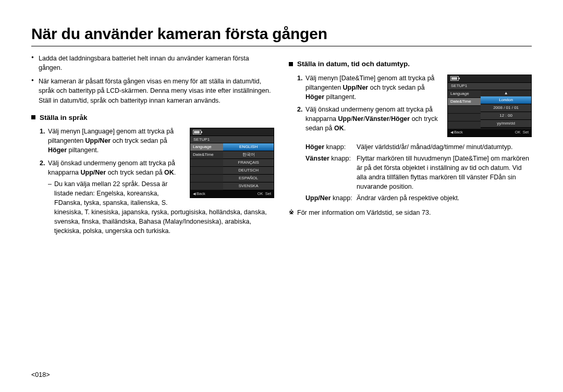  What do you see at coordinates (370, 88) in the screenshot?
I see `step-text: Välj menyn [Date&Time] genom att trycka …` at bounding box center [370, 88].